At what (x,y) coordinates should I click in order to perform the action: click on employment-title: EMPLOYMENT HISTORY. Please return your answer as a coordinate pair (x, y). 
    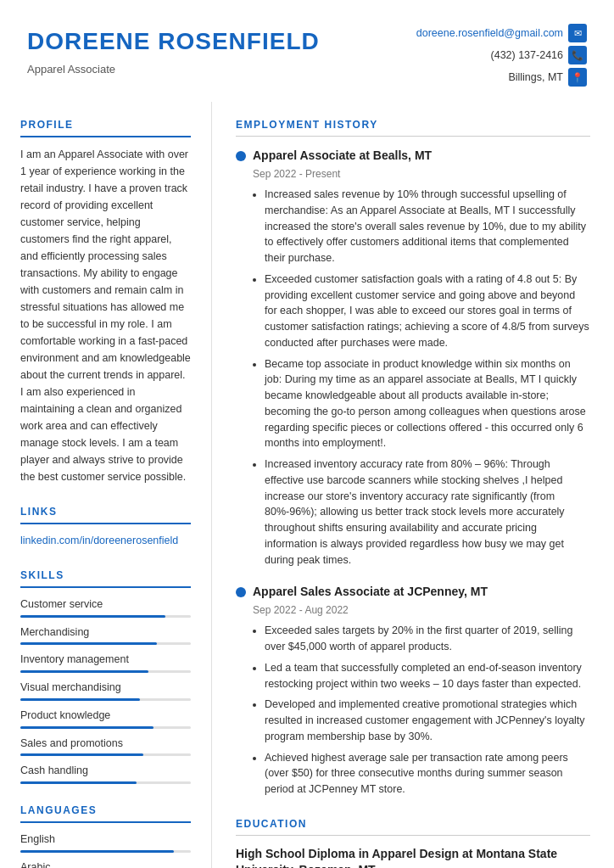
    Looking at the image, I should click on (413, 127).